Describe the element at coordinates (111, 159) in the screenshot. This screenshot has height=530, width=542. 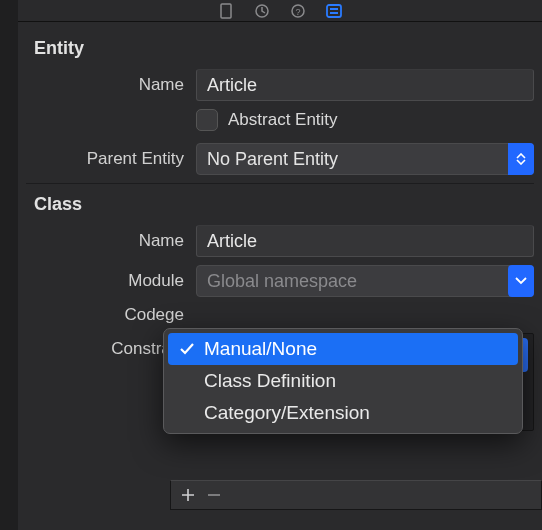
I see `parent-entity-label: Parent Entity` at that location.